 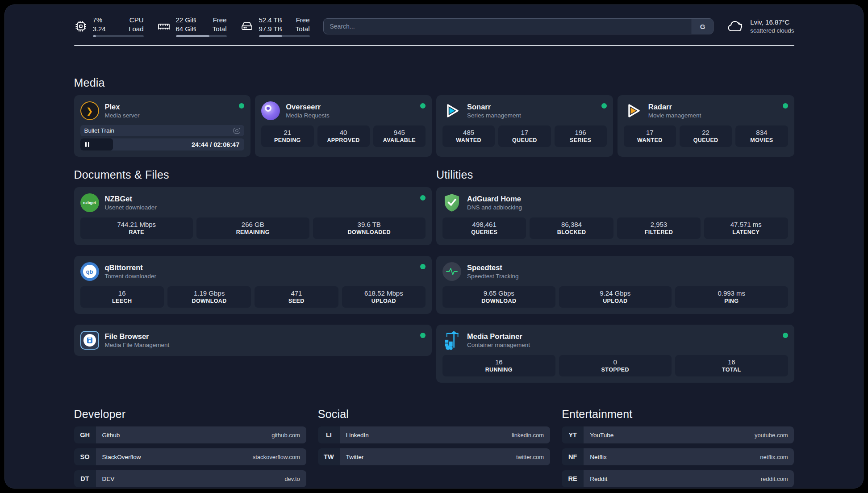 What do you see at coordinates (355, 457) in the screenshot?
I see `link-name: Twitter` at bounding box center [355, 457].